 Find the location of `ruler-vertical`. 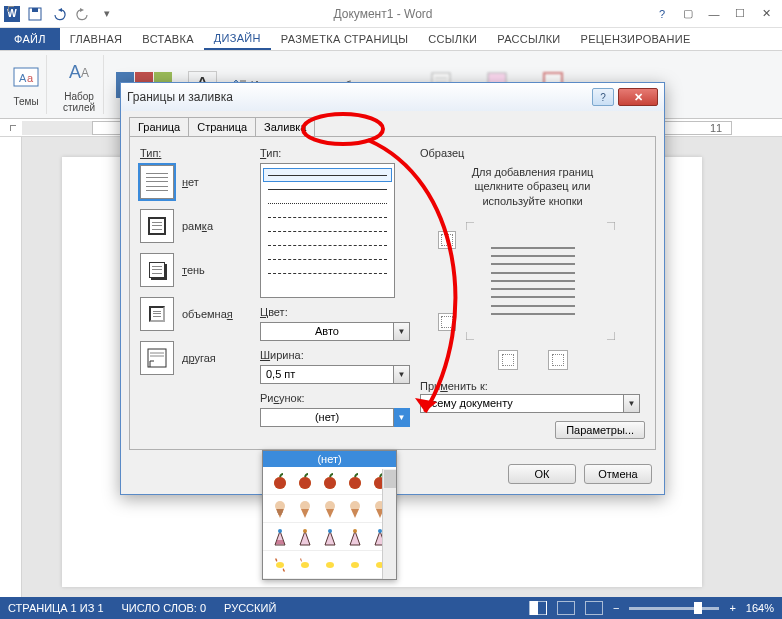

ruler-vertical is located at coordinates (11, 367).